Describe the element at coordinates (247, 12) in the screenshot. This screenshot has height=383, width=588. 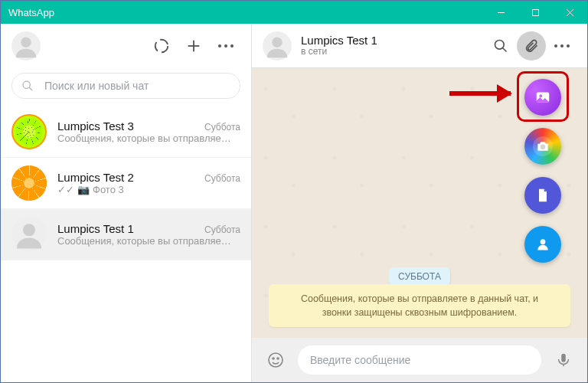
I see `window-title: WhatsApp` at that location.